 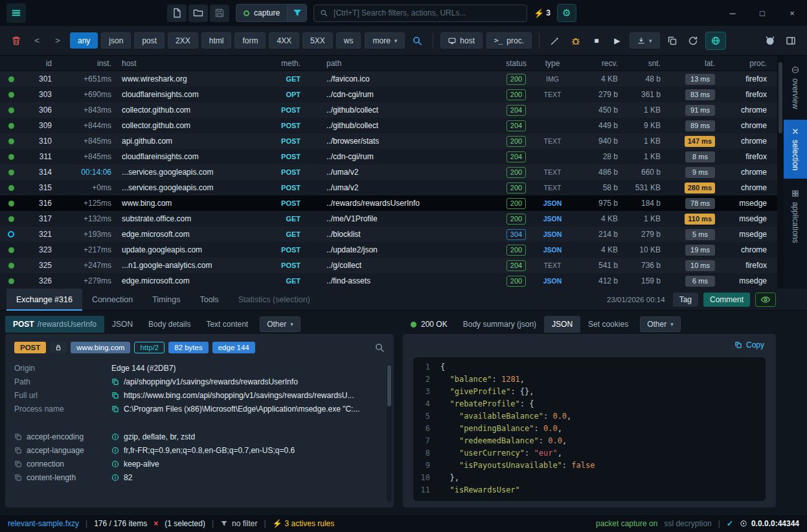 What do you see at coordinates (262, 13) in the screenshot?
I see `capture-button: capture` at bounding box center [262, 13].